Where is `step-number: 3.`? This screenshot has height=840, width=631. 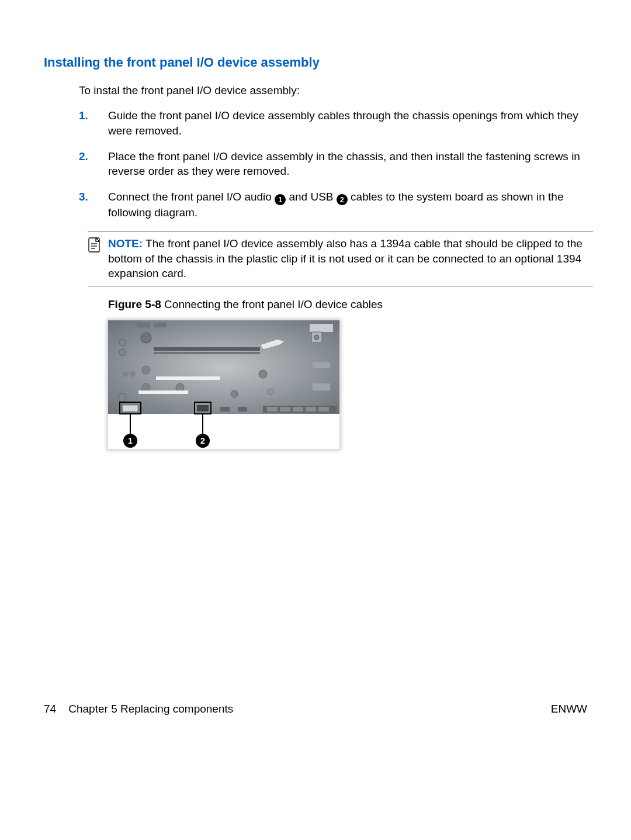
step-number: 3. is located at coordinates (84, 197).